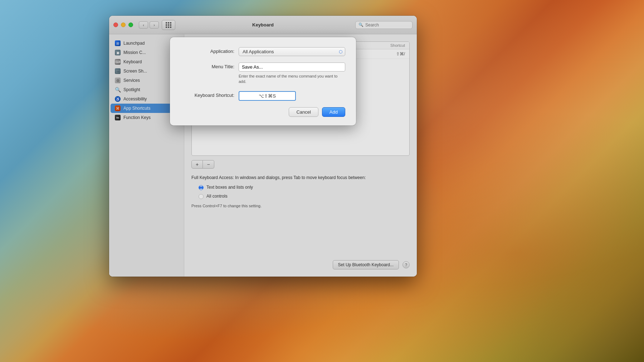  What do you see at coordinates (292, 51) in the screenshot?
I see `application-select-wrapper: All Applications ⬡` at bounding box center [292, 51].